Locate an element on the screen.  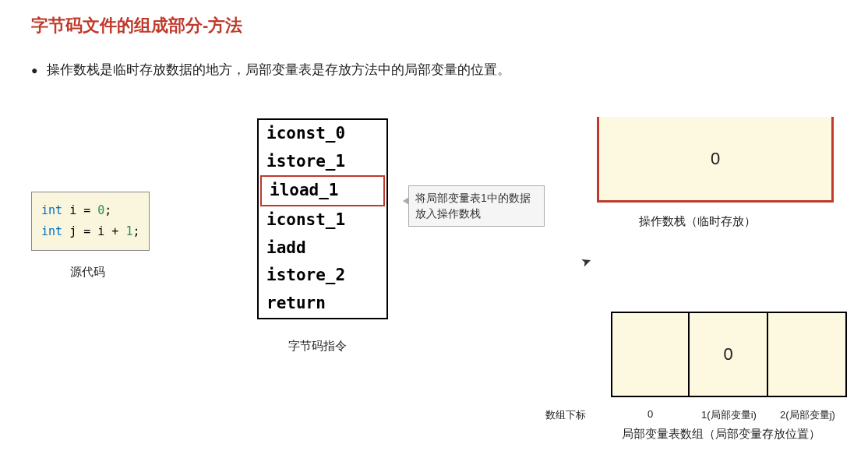
source-code-box: int i = 0; int j = i + 1; is located at coordinates (90, 221).